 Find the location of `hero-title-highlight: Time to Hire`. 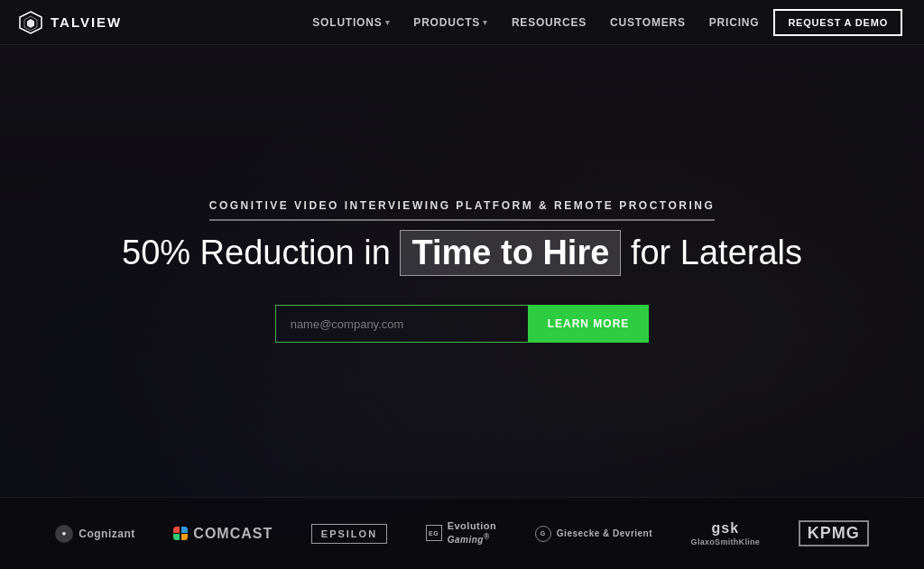

hero-title-highlight: Time to Hire is located at coordinates (511, 253).